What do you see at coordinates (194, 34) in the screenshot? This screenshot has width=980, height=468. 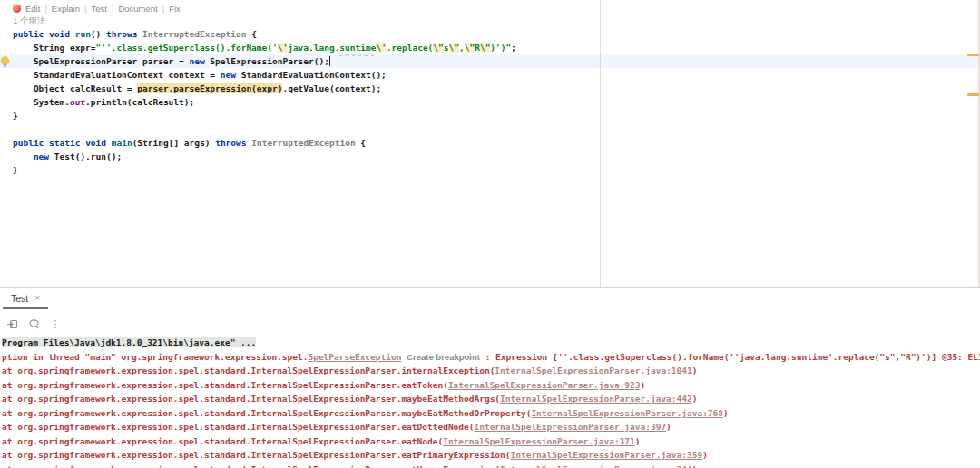 I see `code-token: InterruptedException` at bounding box center [194, 34].